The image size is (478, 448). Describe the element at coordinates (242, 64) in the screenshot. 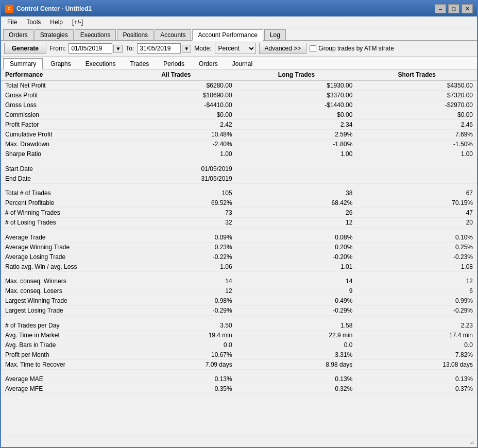

I see `sub-tab-journal: Journal` at that location.